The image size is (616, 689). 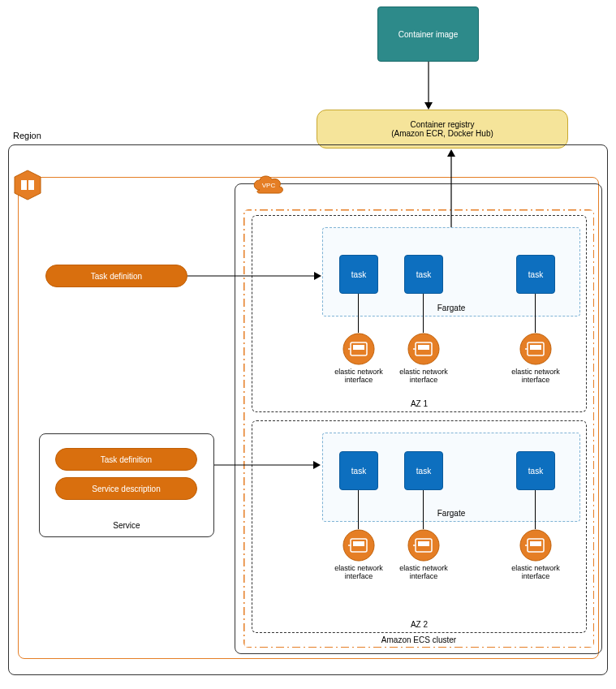 I want to click on aws-service-icon, so click(x=28, y=185).